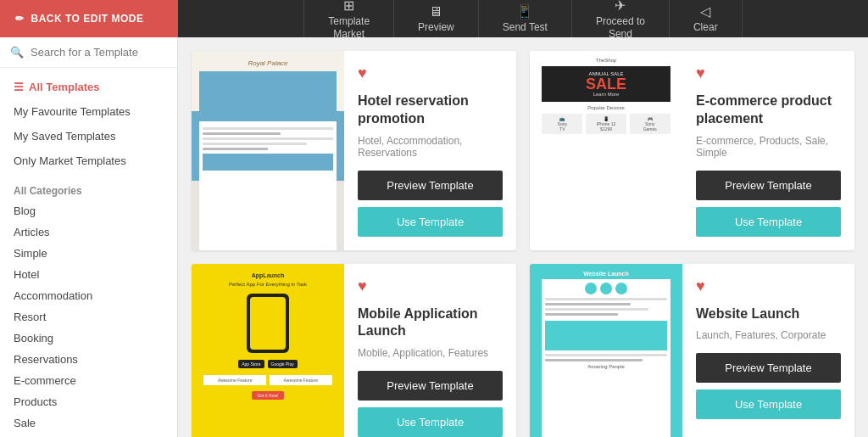 The height and width of the screenshot is (437, 868). What do you see at coordinates (606, 151) in the screenshot?
I see `template-preview-ecommerce-product: TheShop ANNUAL SALE SALE Learn More Popu…` at bounding box center [606, 151].